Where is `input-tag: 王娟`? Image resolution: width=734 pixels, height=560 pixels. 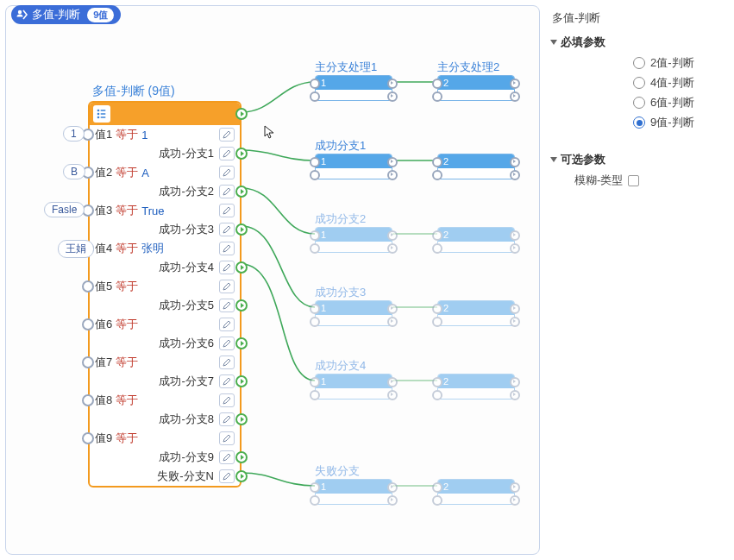
input-tag: 王娟 is located at coordinates (76, 249).